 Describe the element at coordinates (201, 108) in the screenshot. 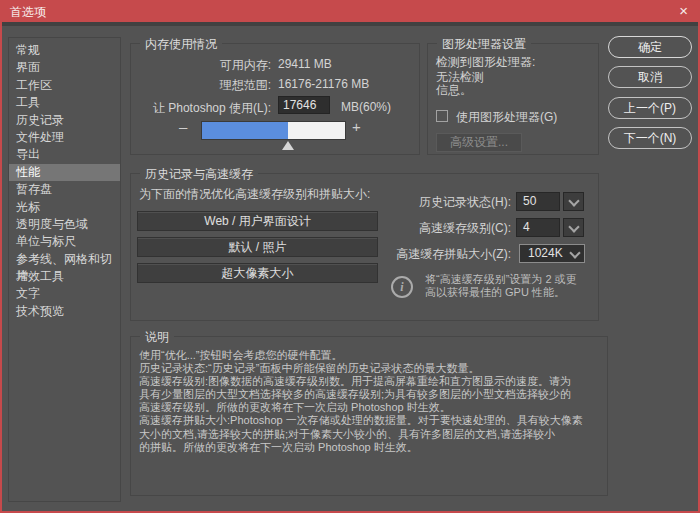

I see `let-photoshop-use-label: 让 Photoshop 使用(L):` at that location.